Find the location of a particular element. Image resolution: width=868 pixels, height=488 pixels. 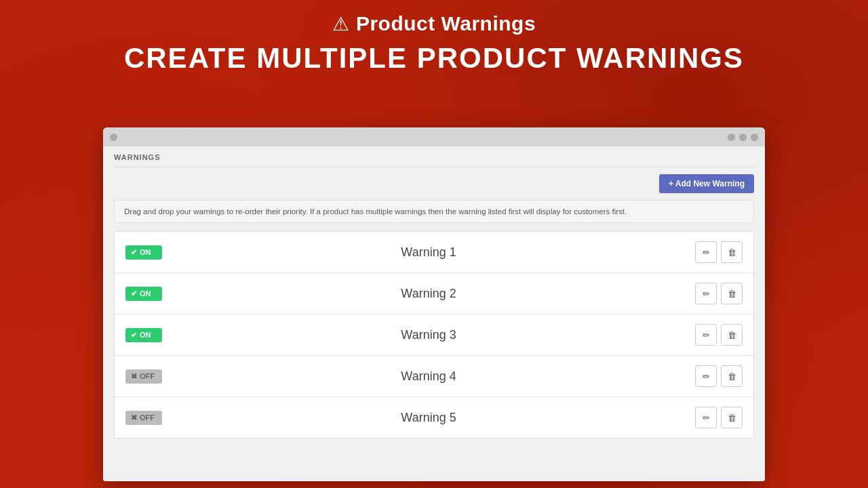

status-icon-4: ✖ is located at coordinates (134, 377).